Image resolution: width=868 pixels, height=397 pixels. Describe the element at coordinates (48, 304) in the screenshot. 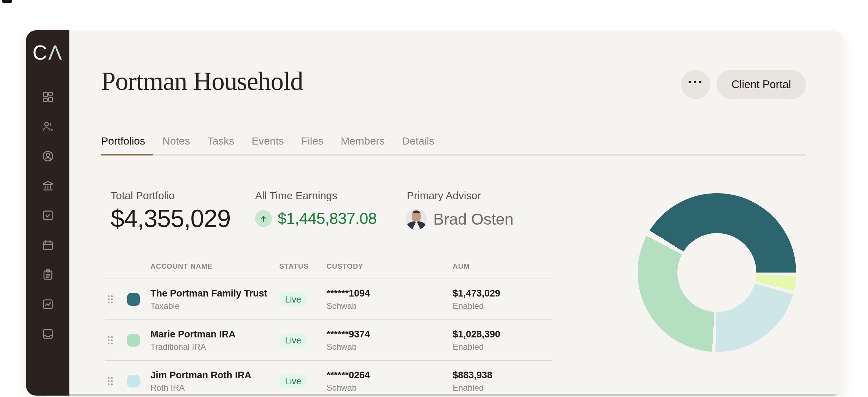

I see `sidebar-item-performance` at that location.